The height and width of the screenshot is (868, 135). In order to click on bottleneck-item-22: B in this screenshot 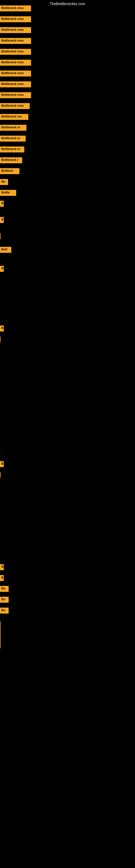, I will do `click(2, 269)`.